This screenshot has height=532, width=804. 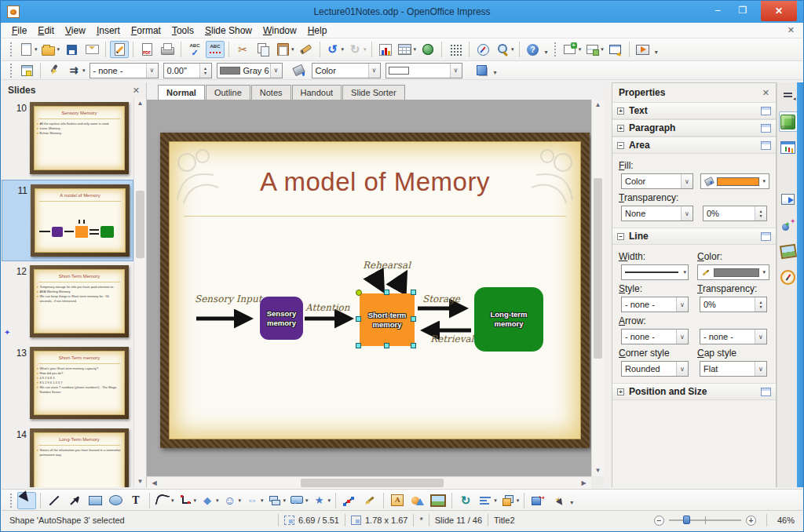 What do you see at coordinates (322, 501) in the screenshot?
I see `stars-button: ★▾` at bounding box center [322, 501].